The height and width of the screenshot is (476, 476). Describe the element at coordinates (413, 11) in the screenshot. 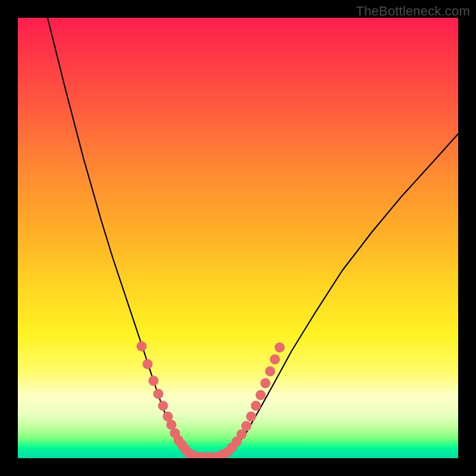

I see `watermark-text: TheBottleneck.com` at that location.